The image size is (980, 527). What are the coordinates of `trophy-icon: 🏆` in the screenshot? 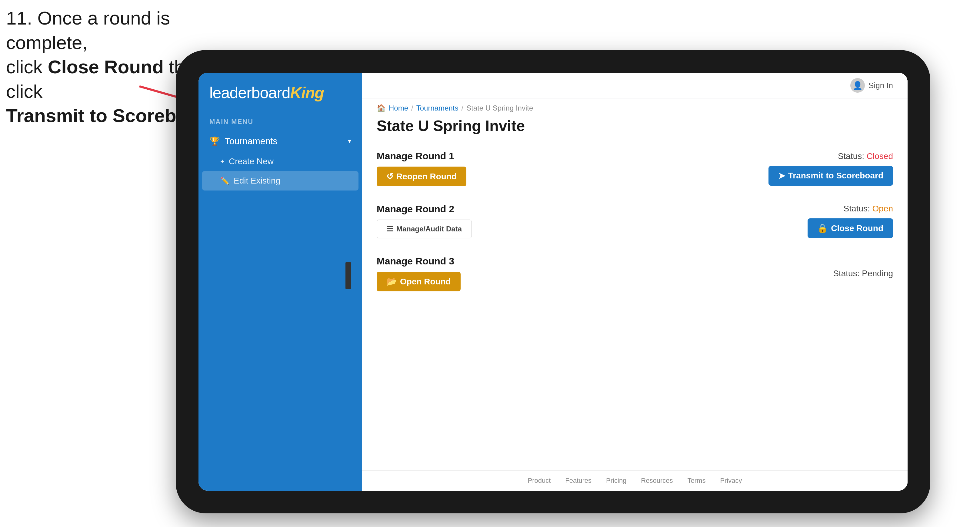 It's located at (215, 141).